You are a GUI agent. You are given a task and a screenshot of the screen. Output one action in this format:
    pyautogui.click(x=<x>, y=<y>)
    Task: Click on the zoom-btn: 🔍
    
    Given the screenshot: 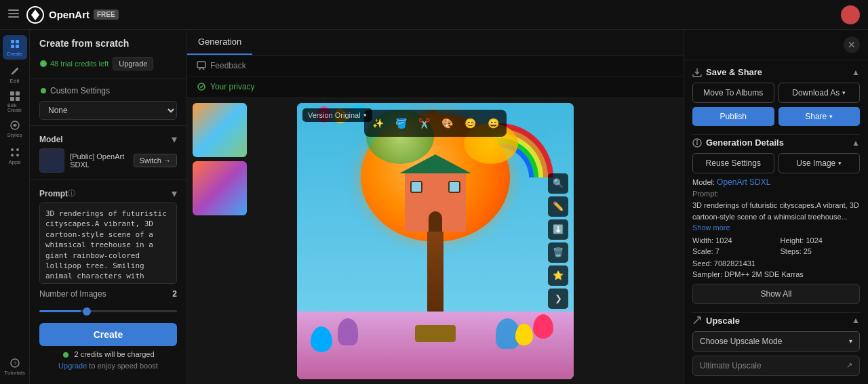 What is the action you would take?
    pyautogui.click(x=558, y=184)
    